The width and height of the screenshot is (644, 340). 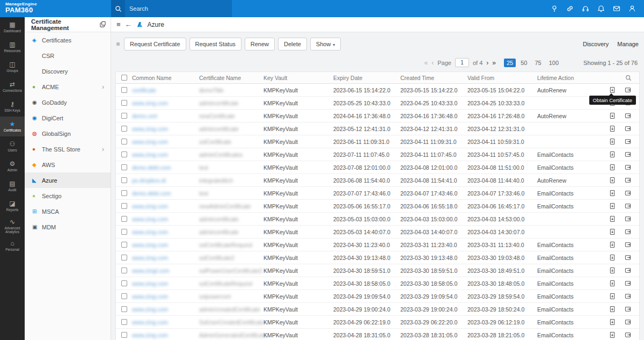 I want to click on rail-item-dashboard: ▦ Dashboard, so click(x=12, y=27).